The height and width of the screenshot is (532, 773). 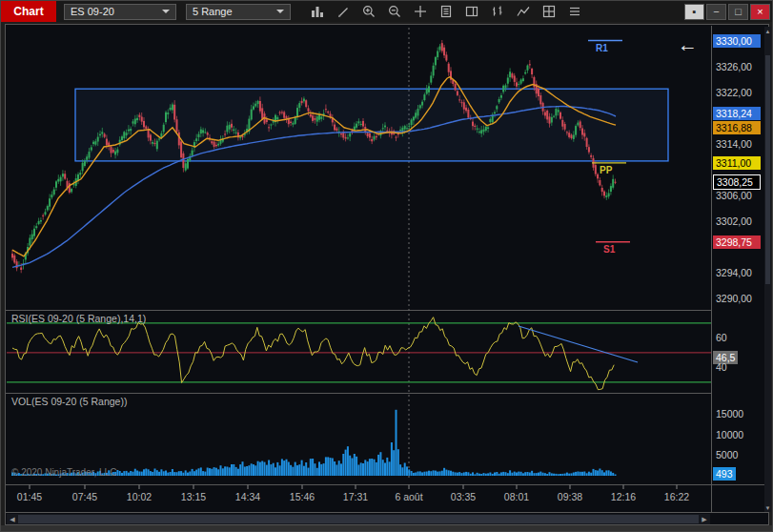 I want to click on minimize-button: −, so click(x=717, y=11).